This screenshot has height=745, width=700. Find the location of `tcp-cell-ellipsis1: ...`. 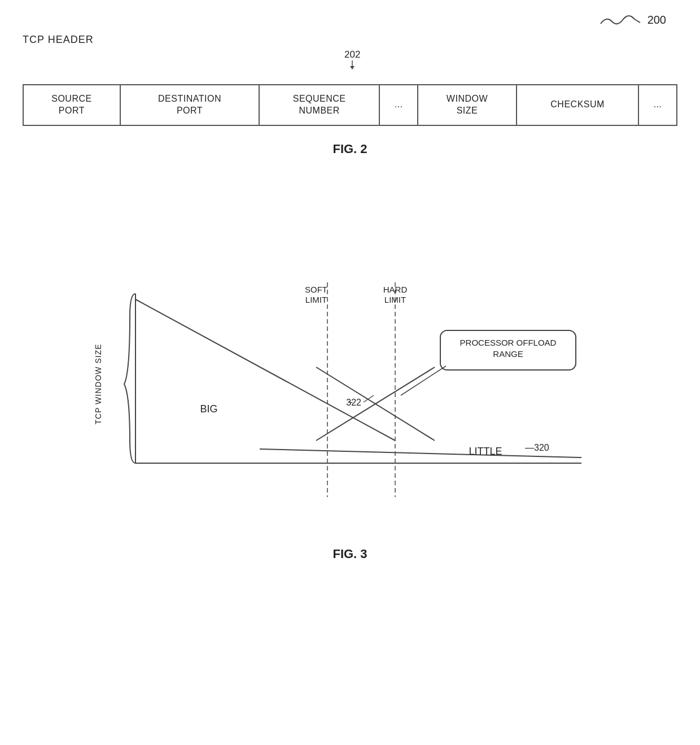

tcp-cell-ellipsis1: ... is located at coordinates (399, 105).